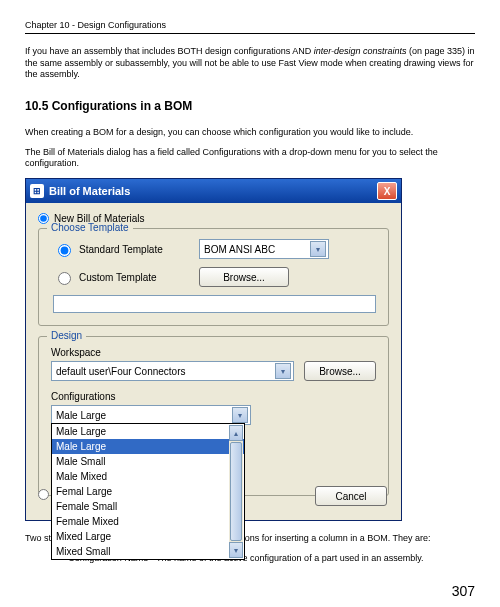  What do you see at coordinates (66, 336) in the screenshot?
I see `design-legend: Design` at bounding box center [66, 336].